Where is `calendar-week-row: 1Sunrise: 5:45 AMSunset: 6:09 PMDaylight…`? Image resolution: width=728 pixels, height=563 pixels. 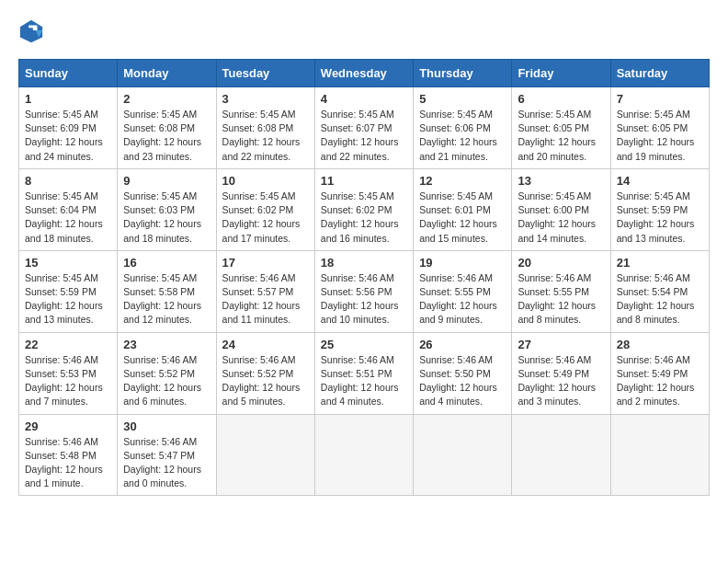
calendar-week-row: 1Sunrise: 5:45 AMSunset: 6:09 PMDaylight… is located at coordinates (364, 129).